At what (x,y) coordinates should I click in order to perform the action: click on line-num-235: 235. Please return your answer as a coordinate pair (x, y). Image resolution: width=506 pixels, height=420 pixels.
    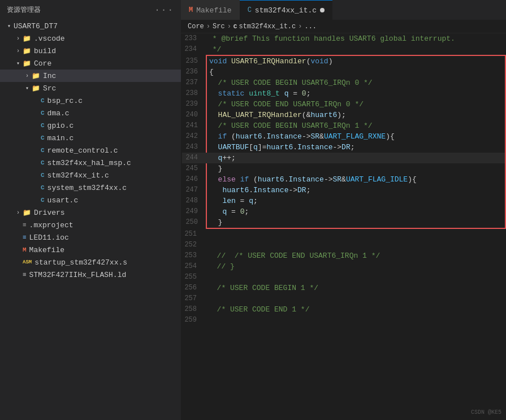
    Looking at the image, I should click on (194, 61).